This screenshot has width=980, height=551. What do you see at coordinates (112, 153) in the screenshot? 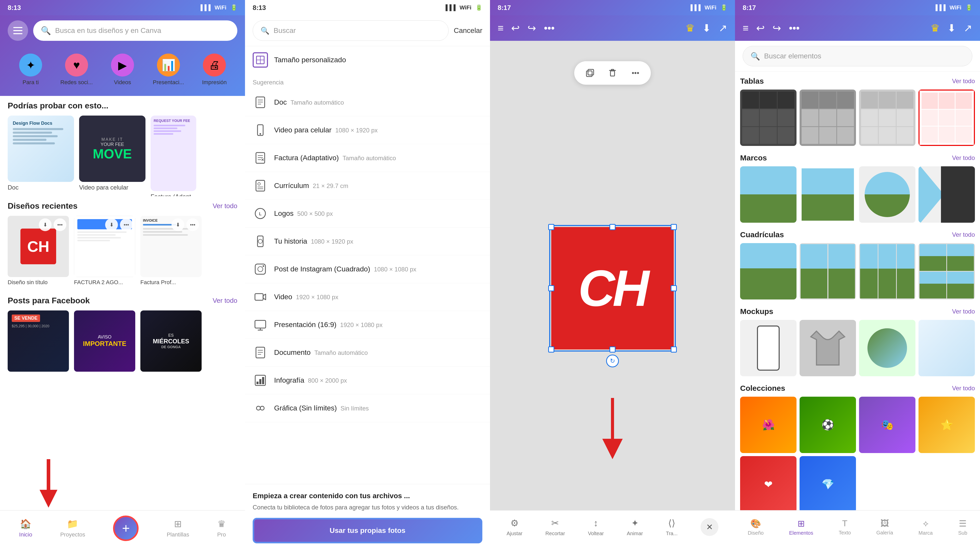
I see `template-card-video: MAKE IT YOUR FEE MOVE Video para celular` at bounding box center [112, 153].